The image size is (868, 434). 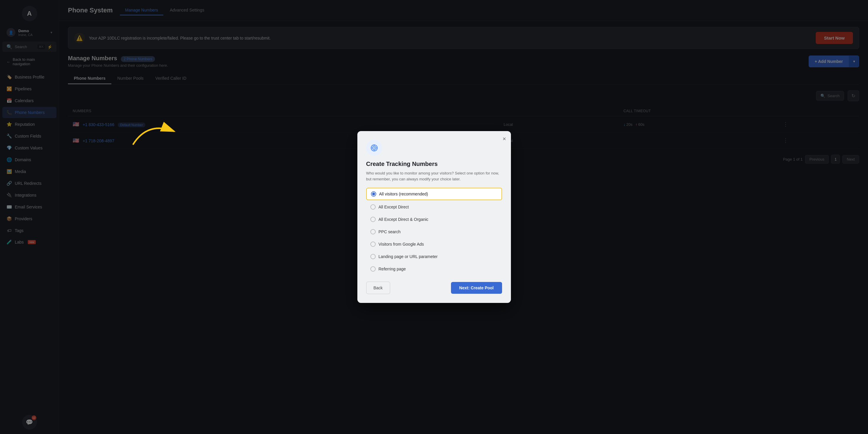 What do you see at coordinates (374, 194) in the screenshot?
I see `radio-circle-all-visitors` at bounding box center [374, 194].